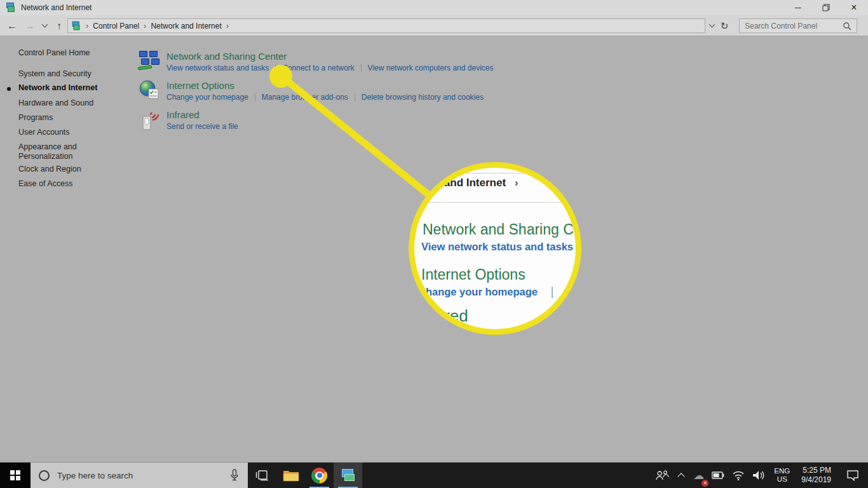 The height and width of the screenshot is (488, 868). I want to click on battery-button, so click(718, 475).